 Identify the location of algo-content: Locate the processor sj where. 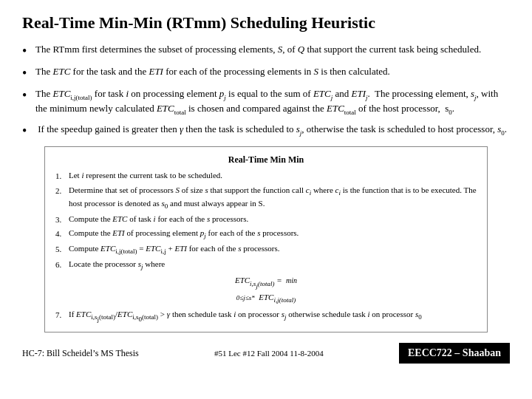
(273, 265).